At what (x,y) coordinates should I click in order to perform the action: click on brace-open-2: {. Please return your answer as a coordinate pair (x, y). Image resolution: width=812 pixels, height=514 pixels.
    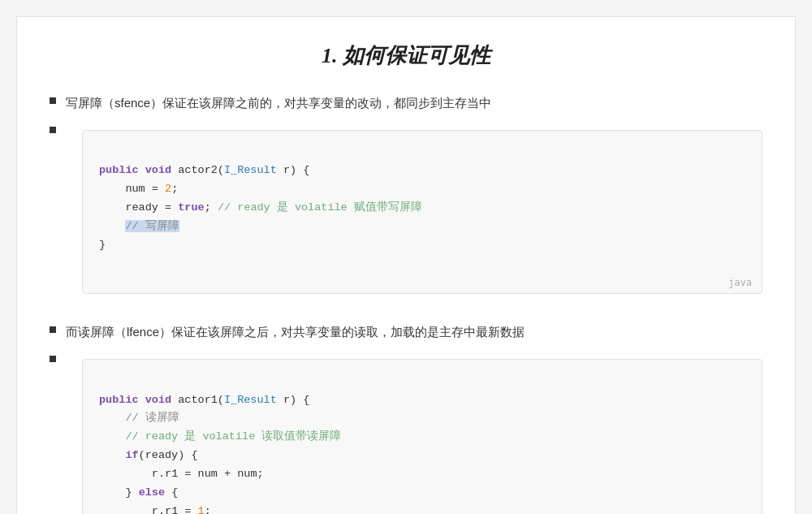
    Looking at the image, I should click on (306, 400).